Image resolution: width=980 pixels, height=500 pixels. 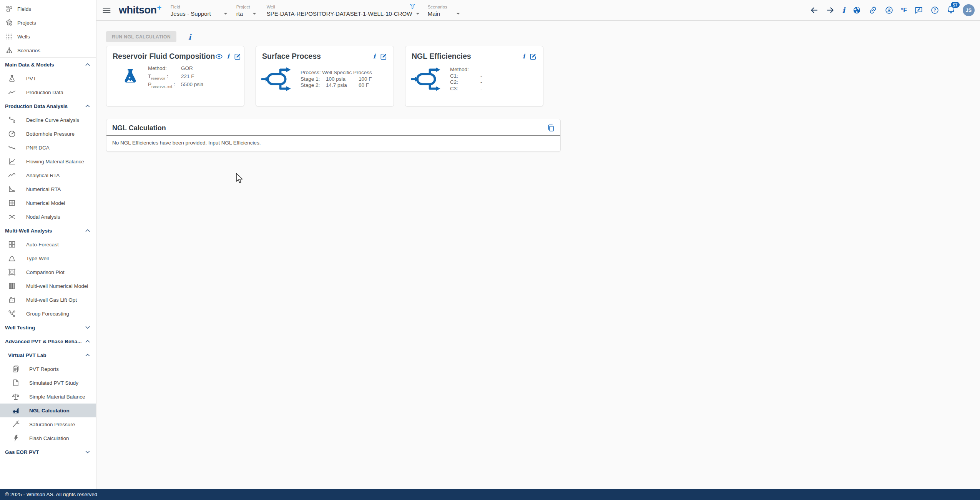 What do you see at coordinates (199, 10) in the screenshot?
I see `field-selector: Field Jesus - Support` at bounding box center [199, 10].